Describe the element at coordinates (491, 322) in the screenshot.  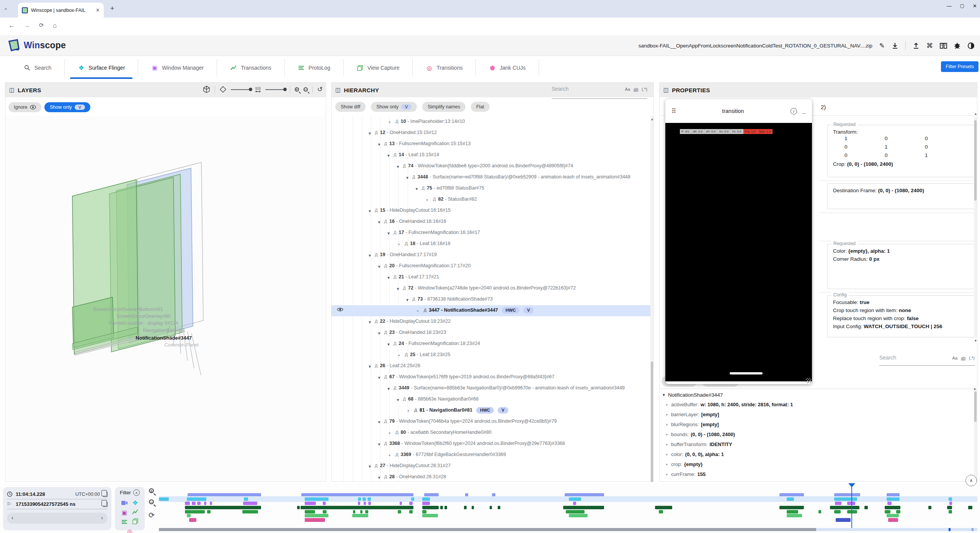
I see `hierarchy-tree-row: ▼ Д 22 - HideDisplayCutout:18:23#22` at that location.